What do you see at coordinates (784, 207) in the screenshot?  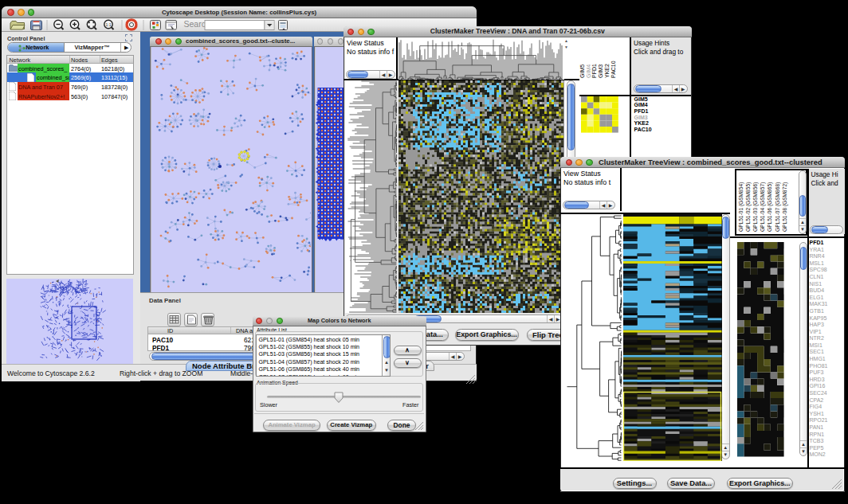 I see `svg-text: GPL51-08 (GSM872)` at bounding box center [784, 207].